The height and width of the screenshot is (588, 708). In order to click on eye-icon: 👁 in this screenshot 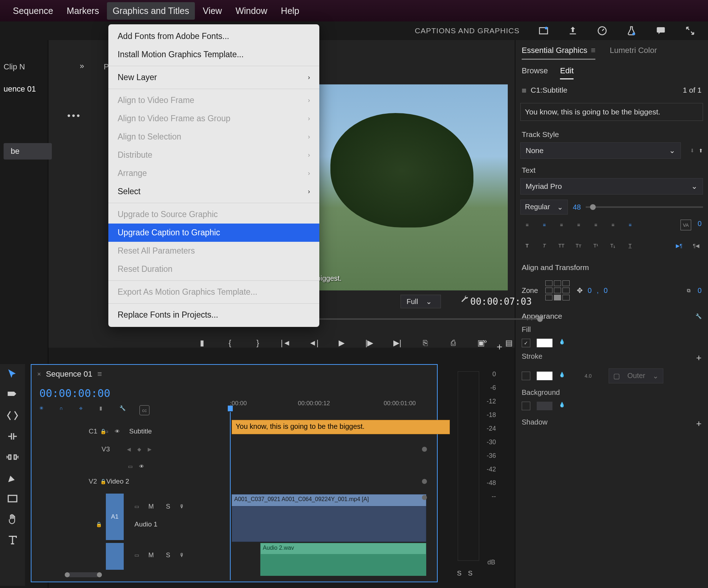, I will do `click(142, 466)`.